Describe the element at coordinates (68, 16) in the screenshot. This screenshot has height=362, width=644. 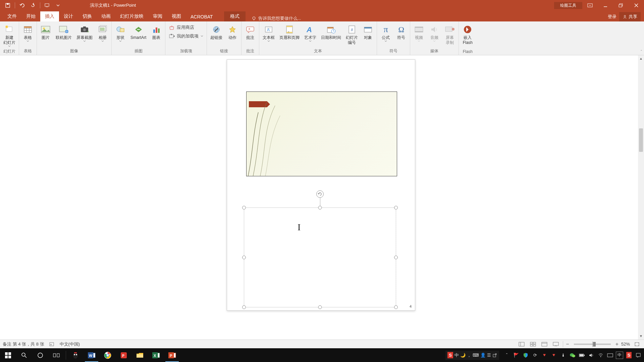
I see `tab-design: 设计` at that location.